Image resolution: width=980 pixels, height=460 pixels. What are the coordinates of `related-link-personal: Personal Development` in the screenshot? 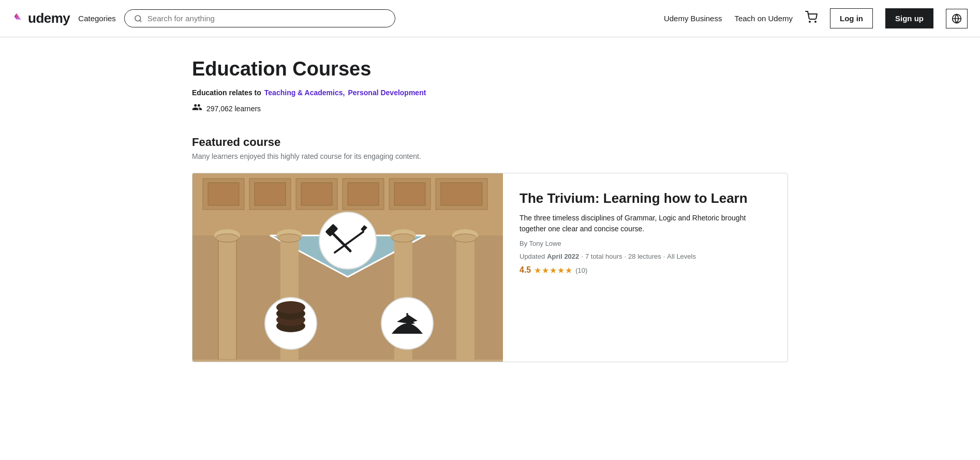 It's located at (387, 93).